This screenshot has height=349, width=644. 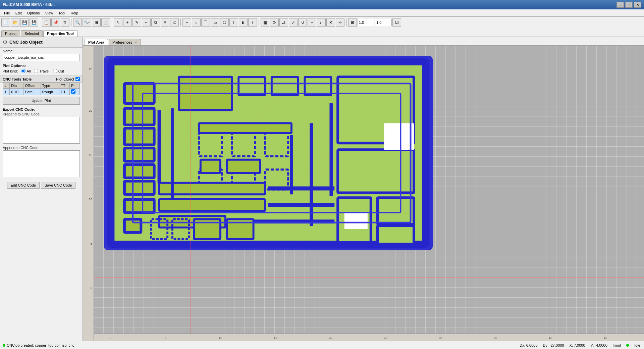 What do you see at coordinates (41, 94) in the screenshot?
I see `cnc-table-wrapper: # Dia Offset Type TT P 1 0.10 Path Rough` at bounding box center [41, 94].